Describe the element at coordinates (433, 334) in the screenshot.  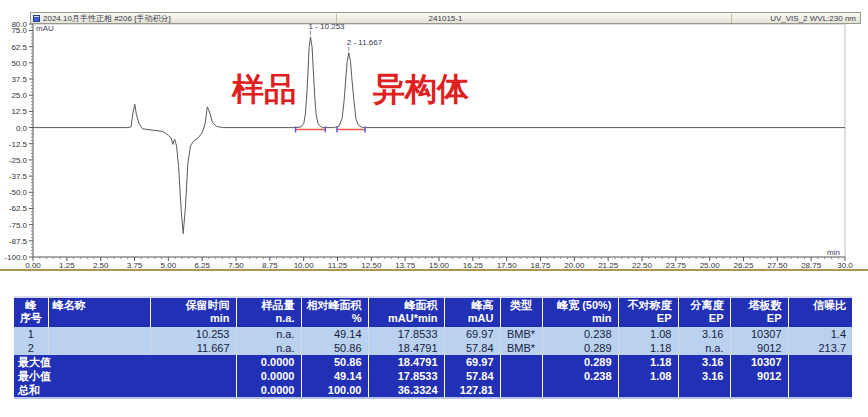
I see `table-row: 110.253n.a.49.1417.853369.97BMB*0.2381.0…` at that location.